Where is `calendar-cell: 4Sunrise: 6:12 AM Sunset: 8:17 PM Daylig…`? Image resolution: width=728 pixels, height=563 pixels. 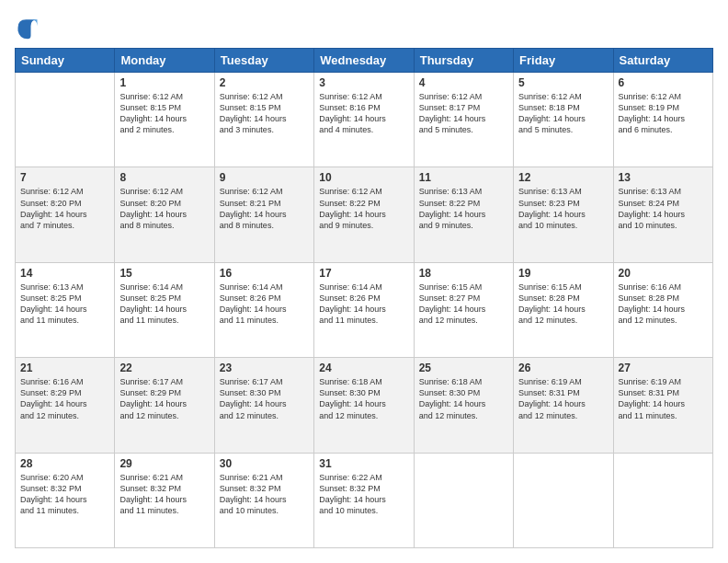 calendar-cell: 4Sunrise: 6:12 AM Sunset: 8:17 PM Daylig… is located at coordinates (463, 120).